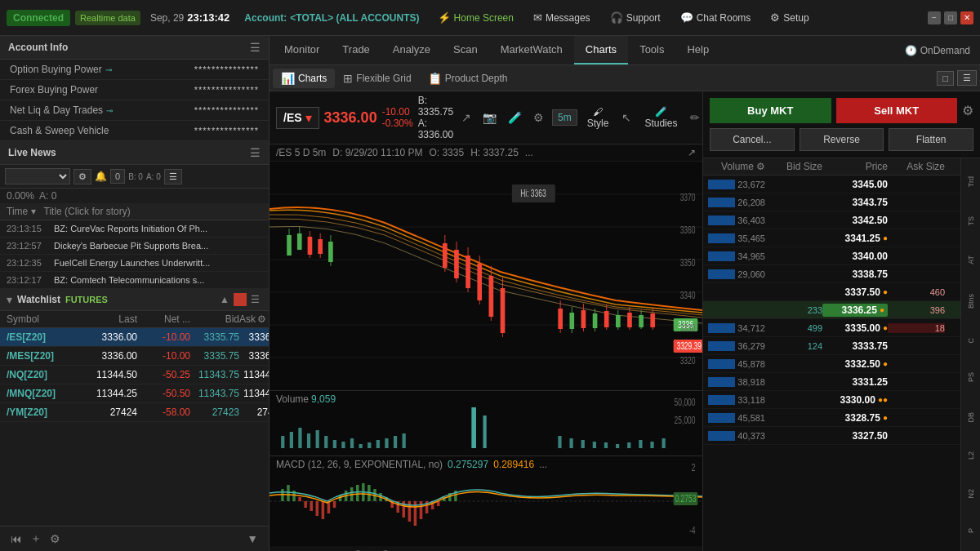 This screenshot has width=980, height=551. Describe the element at coordinates (377, 78) in the screenshot. I see `sub-tab-flexible-grid: ⊞ Flexible Grid` at that location.